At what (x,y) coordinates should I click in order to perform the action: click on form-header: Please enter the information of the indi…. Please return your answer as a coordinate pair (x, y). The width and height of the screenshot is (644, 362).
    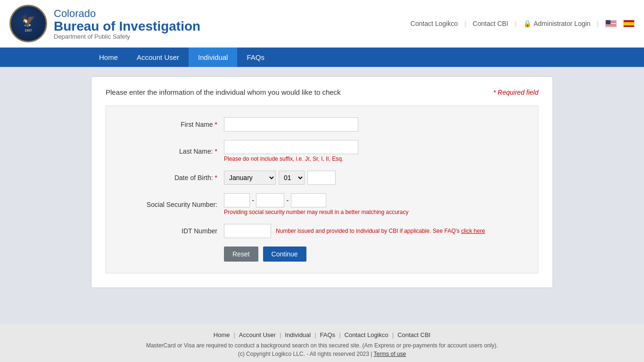
    Looking at the image, I should click on (322, 92).